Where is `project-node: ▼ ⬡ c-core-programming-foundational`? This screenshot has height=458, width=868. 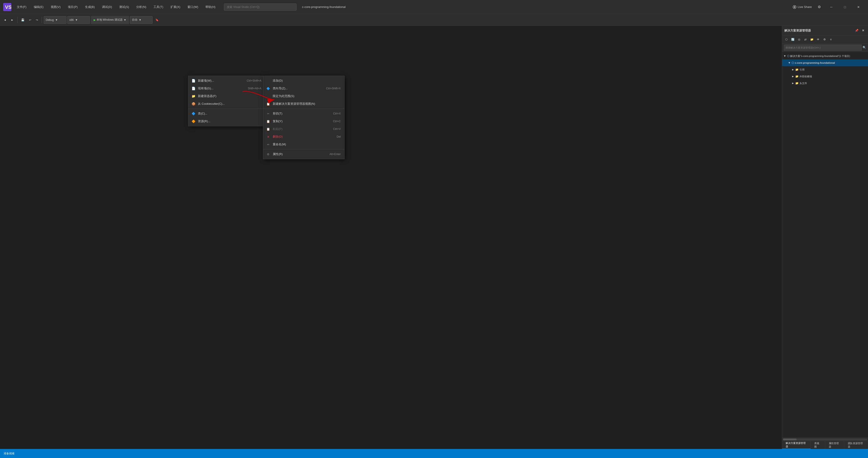 project-node: ▼ ⬡ c-core-programming-foundational is located at coordinates (825, 63).